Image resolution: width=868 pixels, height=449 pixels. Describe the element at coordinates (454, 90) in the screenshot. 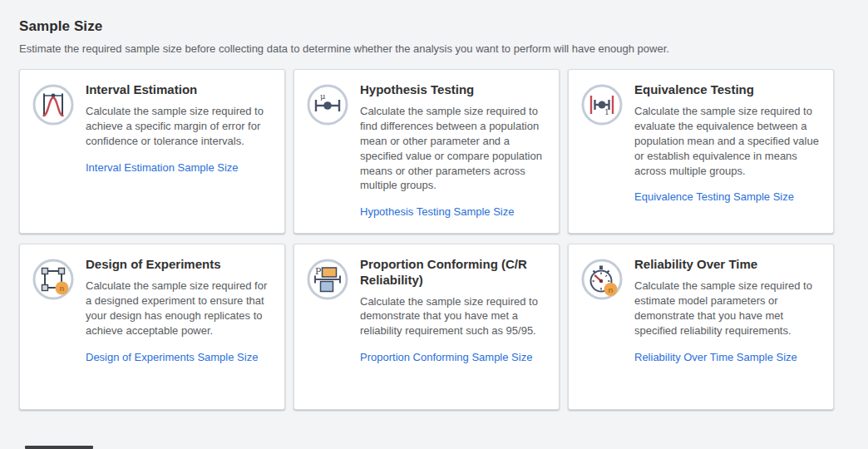

I see `card-title: Hypothesis Testing` at that location.